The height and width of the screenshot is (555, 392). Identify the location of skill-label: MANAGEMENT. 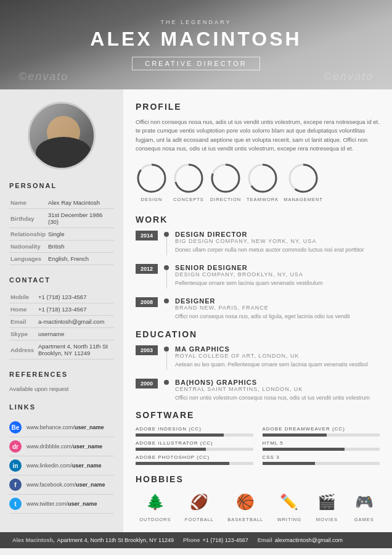
(303, 200).